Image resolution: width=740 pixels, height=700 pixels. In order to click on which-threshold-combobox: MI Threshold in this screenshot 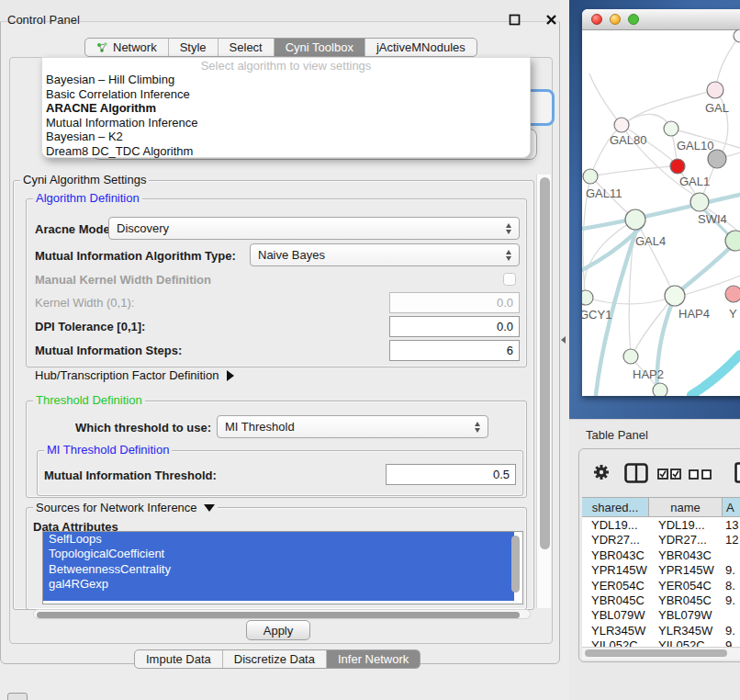, I will do `click(353, 426)`.